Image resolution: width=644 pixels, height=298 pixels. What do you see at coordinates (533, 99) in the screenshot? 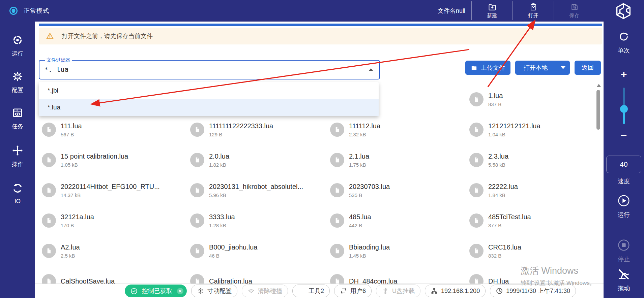
I see `file-item: 1.lua837 B` at bounding box center [533, 99].